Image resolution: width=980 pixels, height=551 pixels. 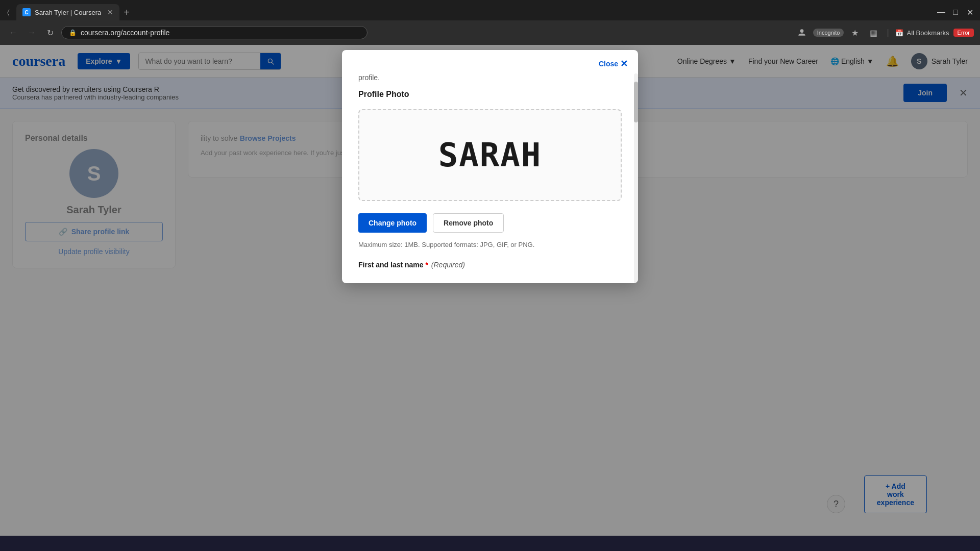 I want to click on back-button: ←, so click(x=13, y=33).